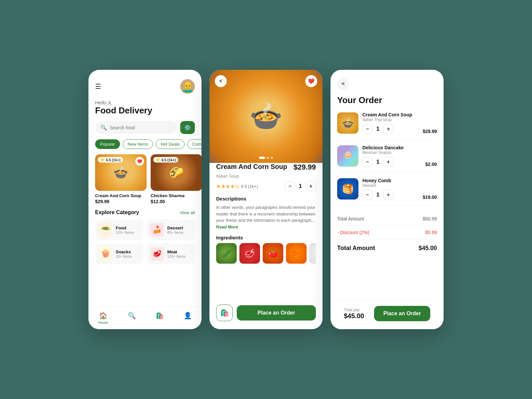  What do you see at coordinates (387, 192) in the screenshot?
I see `order-item-pancake: 🥞 Honey Comb Dessert − 1 + $19.00` at bounding box center [387, 192].